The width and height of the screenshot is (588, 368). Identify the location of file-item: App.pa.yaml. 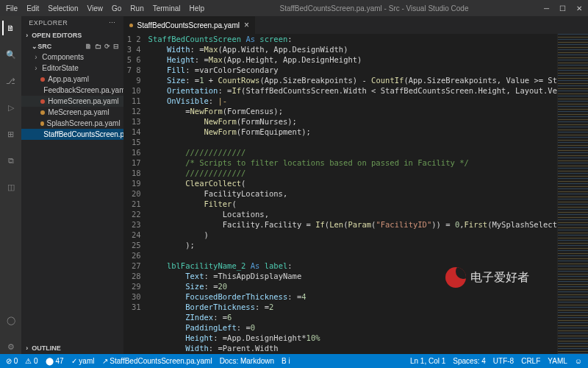
(72, 79).